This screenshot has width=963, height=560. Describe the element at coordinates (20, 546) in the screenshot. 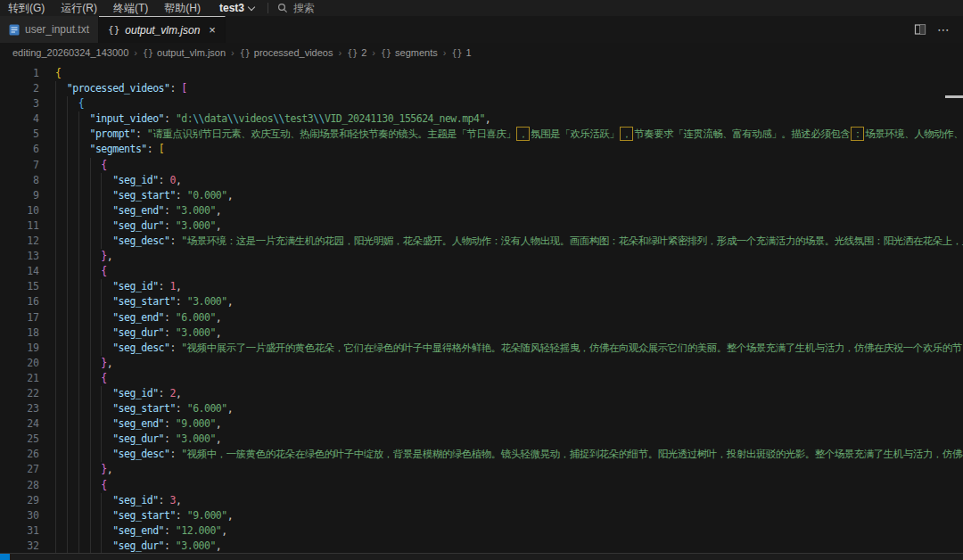

I see `line-number: 32` at that location.